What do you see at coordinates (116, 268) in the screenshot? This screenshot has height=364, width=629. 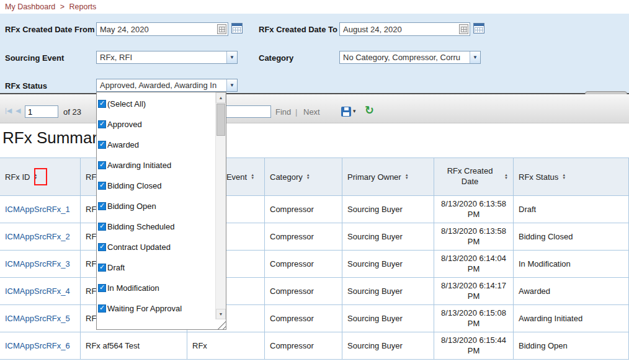 I see `status-option-label: Draft` at bounding box center [116, 268].